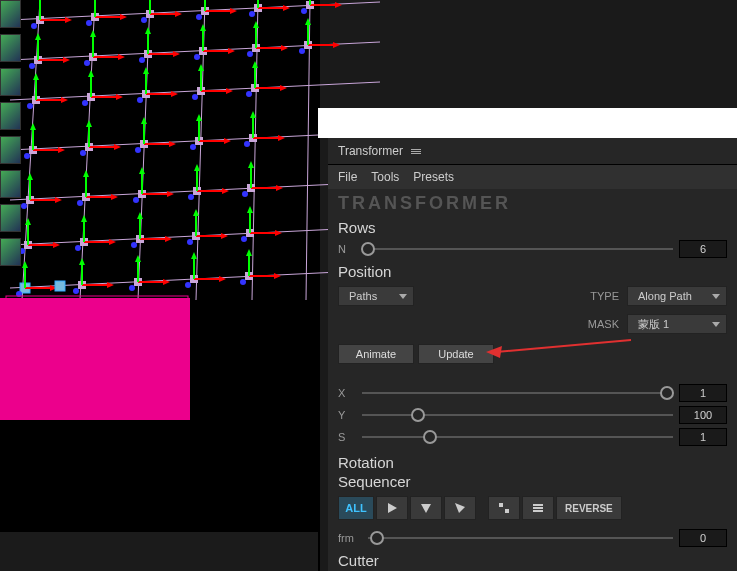 This screenshot has width=737, height=571. I want to click on panel-header: Transformer, so click(532, 152).